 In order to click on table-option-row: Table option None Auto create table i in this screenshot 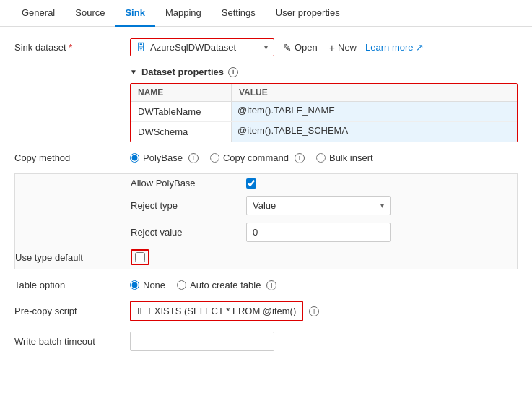, I will do `click(266, 285)`.